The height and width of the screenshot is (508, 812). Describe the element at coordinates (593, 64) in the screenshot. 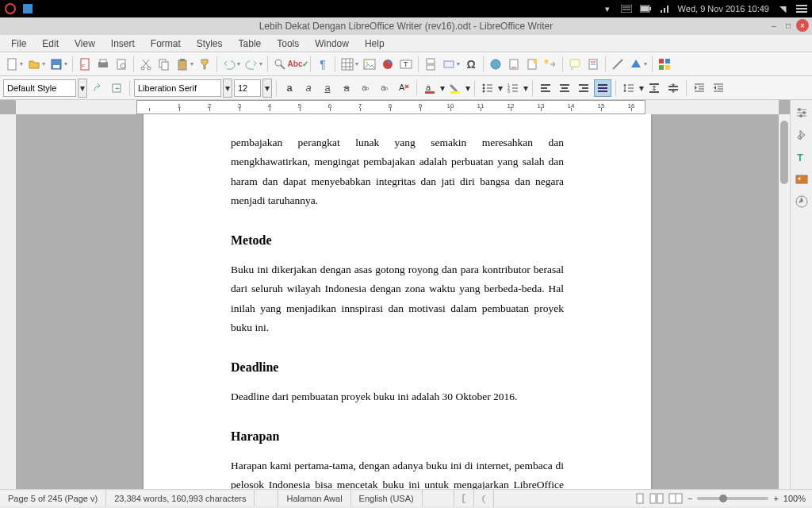

I see `track-changes-icon` at that location.